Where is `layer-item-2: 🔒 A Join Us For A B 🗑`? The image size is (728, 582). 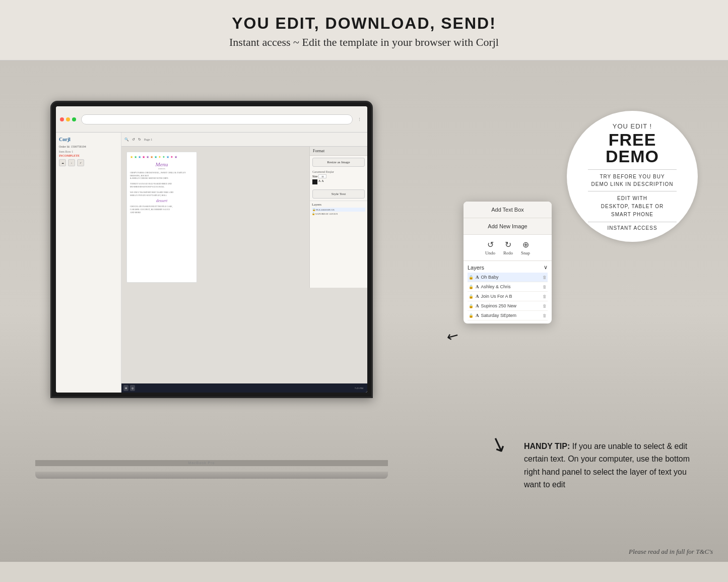
layer-item-2: 🔒 A Join Us For A B 🗑 is located at coordinates (508, 296).